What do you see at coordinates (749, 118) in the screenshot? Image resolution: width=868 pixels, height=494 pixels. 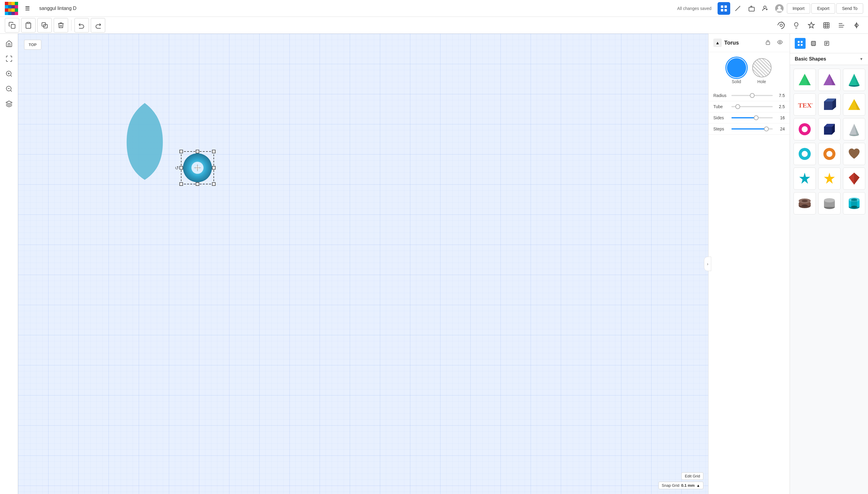 I see `sides-row: Sides 16` at bounding box center [749, 118].